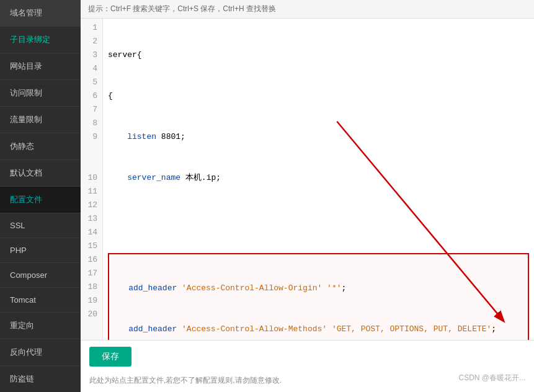  What do you see at coordinates (319, 288) in the screenshot?
I see `code-line-6: add_header 'Access-Control-Allow-Origin'…` at bounding box center [319, 288].